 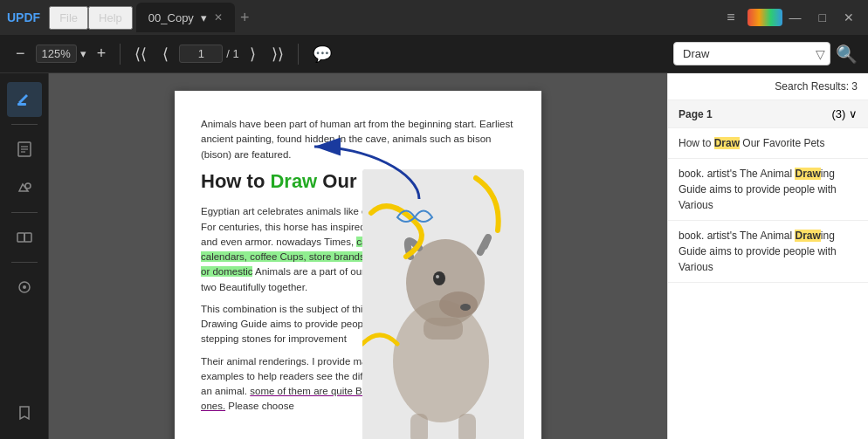 What do you see at coordinates (24, 257) in the screenshot?
I see `left-sidebar` at bounding box center [24, 257].